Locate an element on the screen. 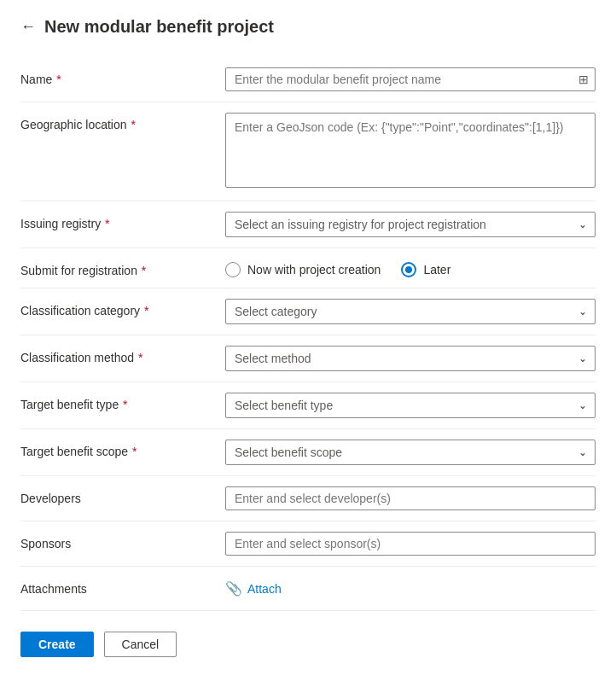 The height and width of the screenshot is (693, 616). radio-now-label: Now with project creation is located at coordinates (314, 270).